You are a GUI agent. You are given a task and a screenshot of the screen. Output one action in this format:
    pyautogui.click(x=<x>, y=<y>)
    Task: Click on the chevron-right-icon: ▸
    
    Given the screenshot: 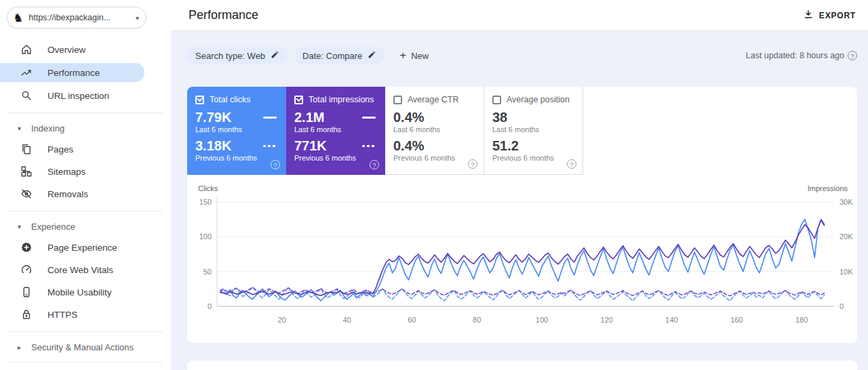 What is the action you would take?
    pyautogui.click(x=22, y=347)
    